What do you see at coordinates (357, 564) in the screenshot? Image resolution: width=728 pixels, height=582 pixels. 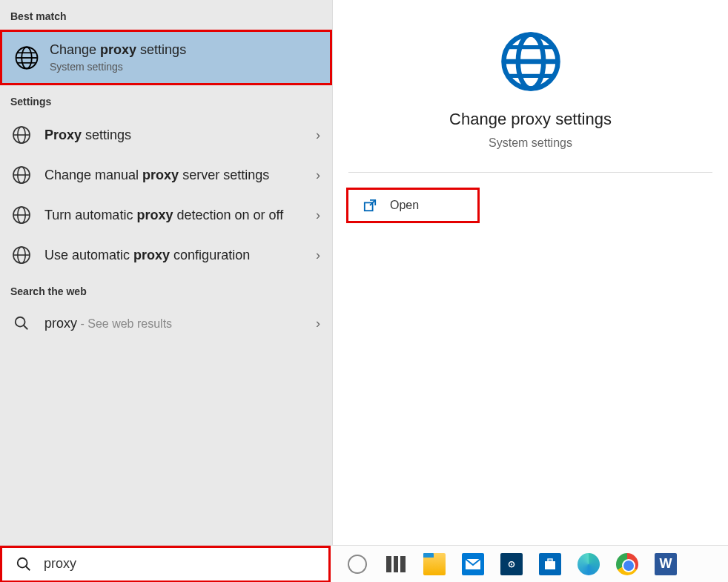 I see `cortana-icon` at bounding box center [357, 564].